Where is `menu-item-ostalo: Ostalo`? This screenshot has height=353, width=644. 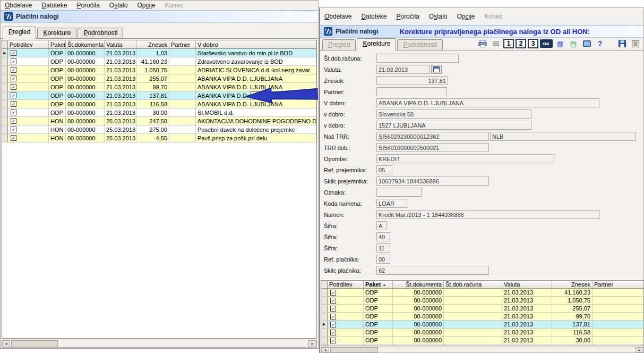 menu-item-ostalo: Ostalo is located at coordinates (119, 5).